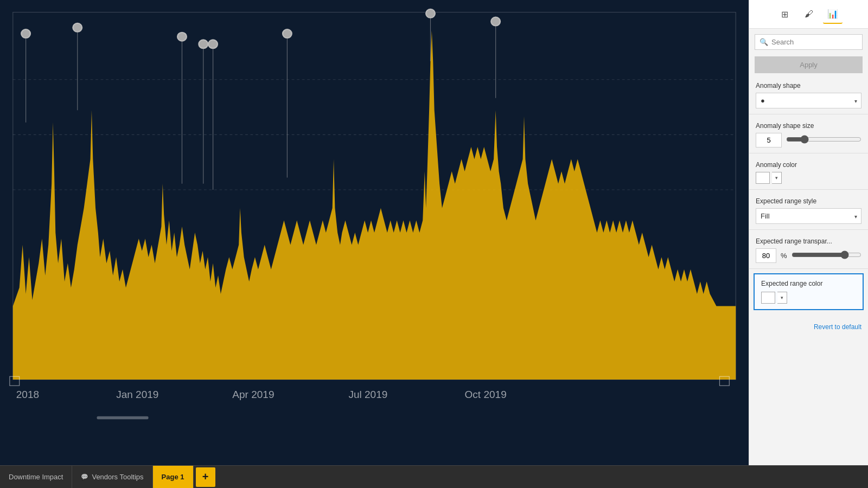  I want to click on tab-vendors-tooltips: 💬 Vendors Tooltips, so click(112, 477).